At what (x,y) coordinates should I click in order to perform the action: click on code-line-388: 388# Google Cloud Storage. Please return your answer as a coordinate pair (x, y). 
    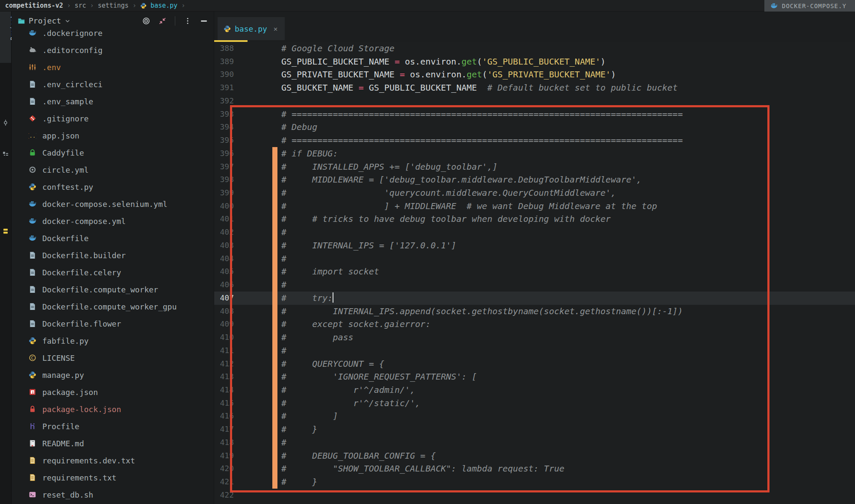
    Looking at the image, I should click on (534, 49).